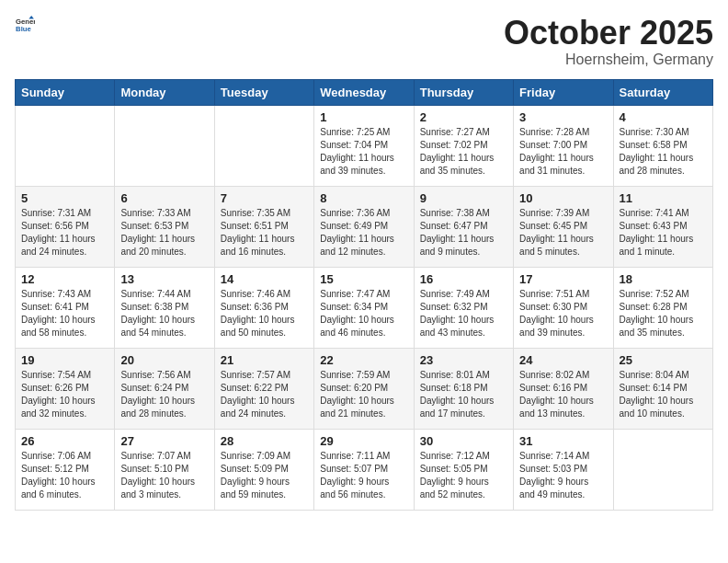 The height and width of the screenshot is (563, 728). I want to click on calendar-cell: 21Sunrise: 7:57 AM Sunset: 6:22 PM Dayli…, so click(264, 388).